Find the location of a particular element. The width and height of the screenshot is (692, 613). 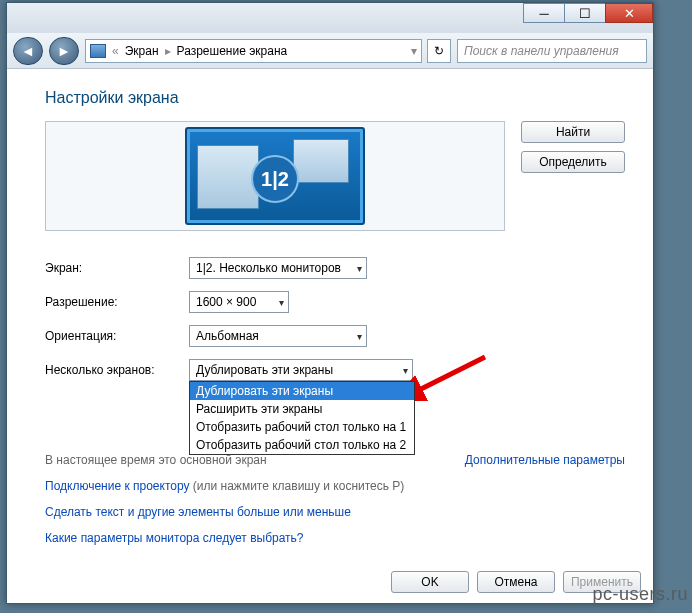

ok-button: OK is located at coordinates (430, 582).